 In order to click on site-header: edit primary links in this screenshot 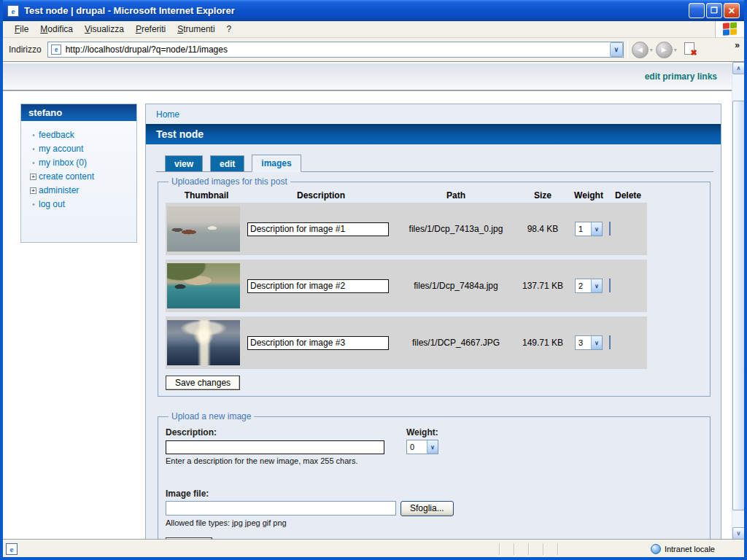, I will do `click(368, 77)`.